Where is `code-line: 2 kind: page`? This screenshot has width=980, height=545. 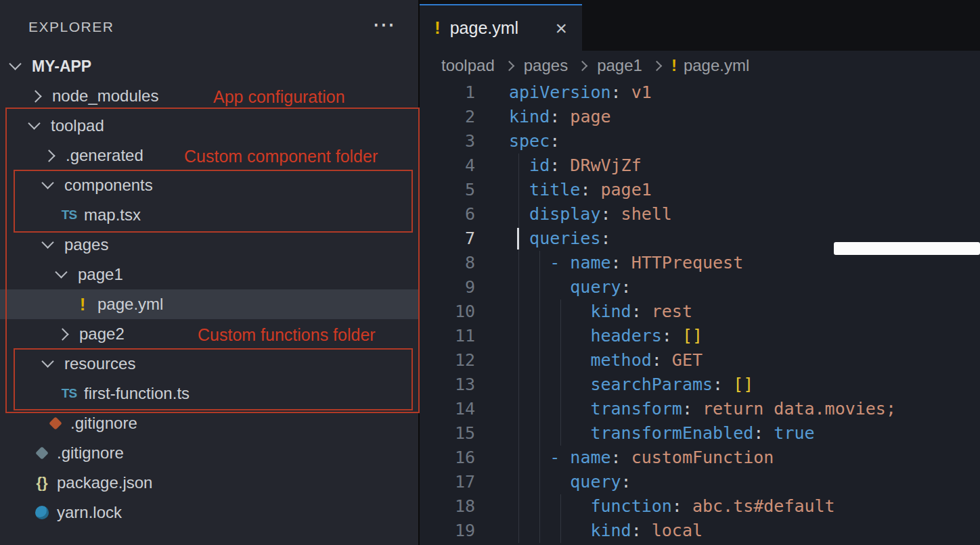
code-line: 2 kind: page is located at coordinates (700, 117).